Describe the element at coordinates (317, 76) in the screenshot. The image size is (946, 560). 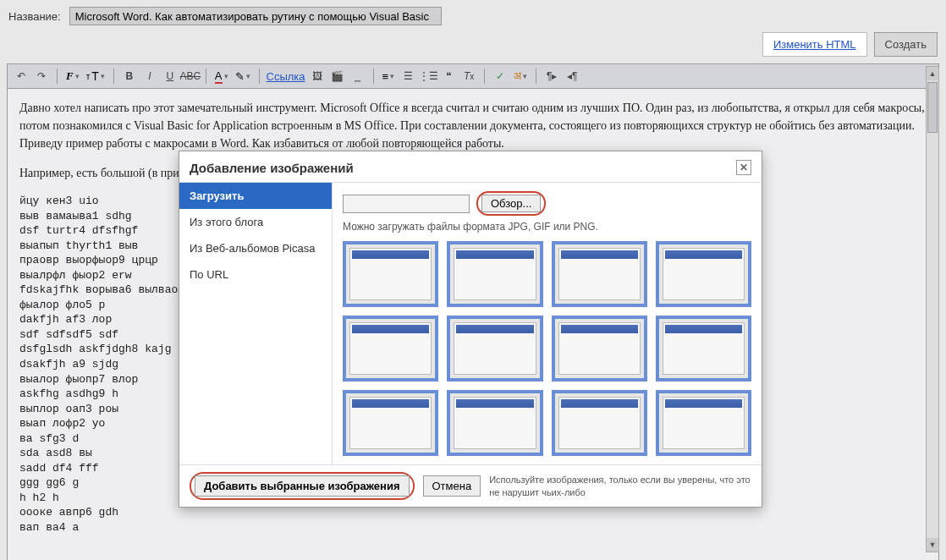
I see `image-button: 🖼` at that location.